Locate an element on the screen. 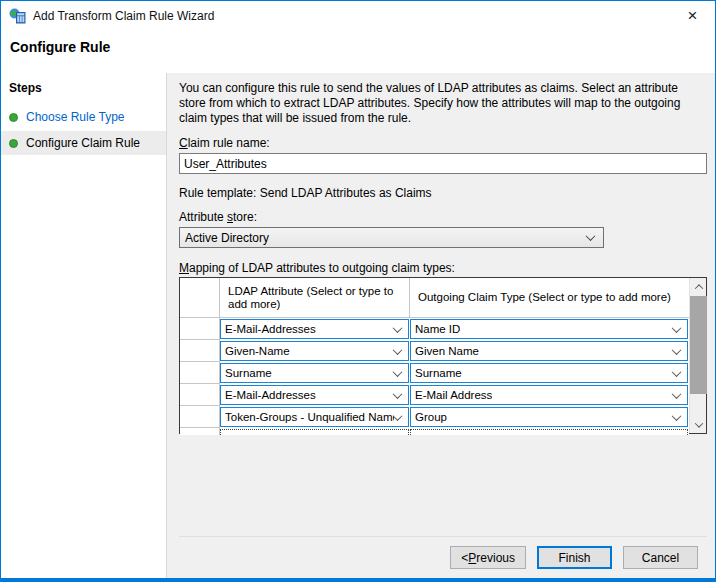  ldap-attribute-column-header: LDAP Attribute (Select or type to add mo… is located at coordinates (315, 298).